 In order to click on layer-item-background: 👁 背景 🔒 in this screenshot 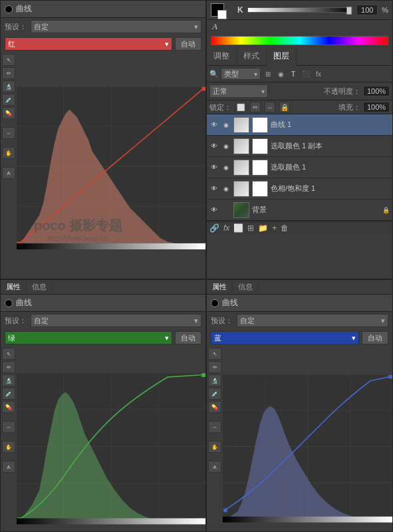, I will do `click(299, 210)`.